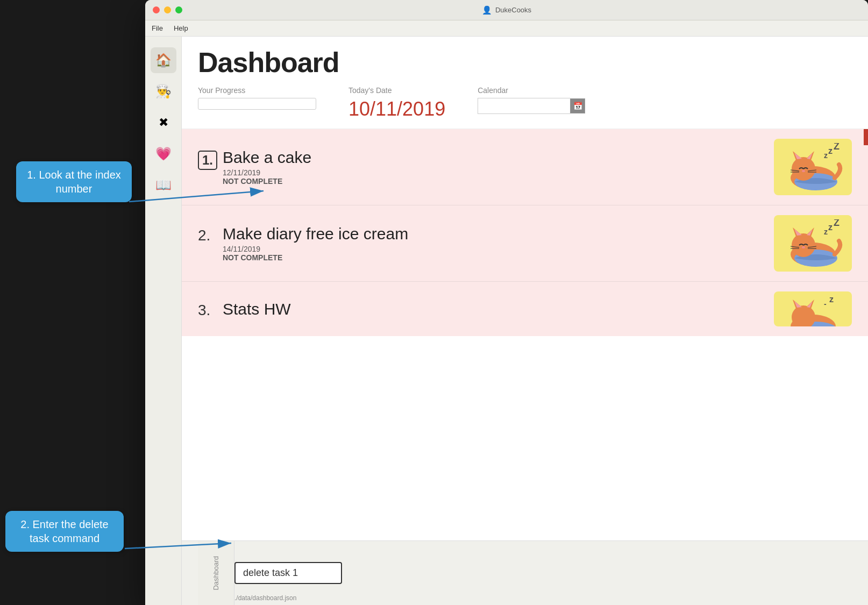  Describe the element at coordinates (813, 309) in the screenshot. I see `task-thumbnail-partial: - z` at that location.